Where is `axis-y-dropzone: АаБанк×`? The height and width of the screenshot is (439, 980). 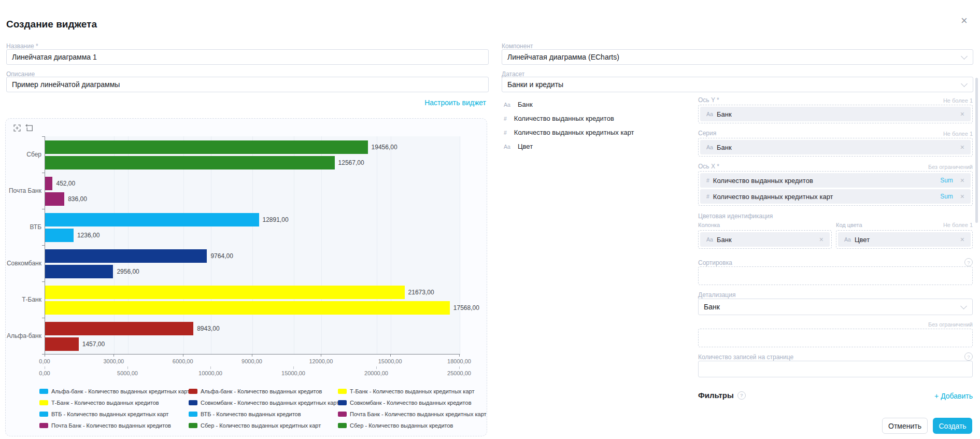
axis-y-dropzone: АаБанк× is located at coordinates (835, 114).